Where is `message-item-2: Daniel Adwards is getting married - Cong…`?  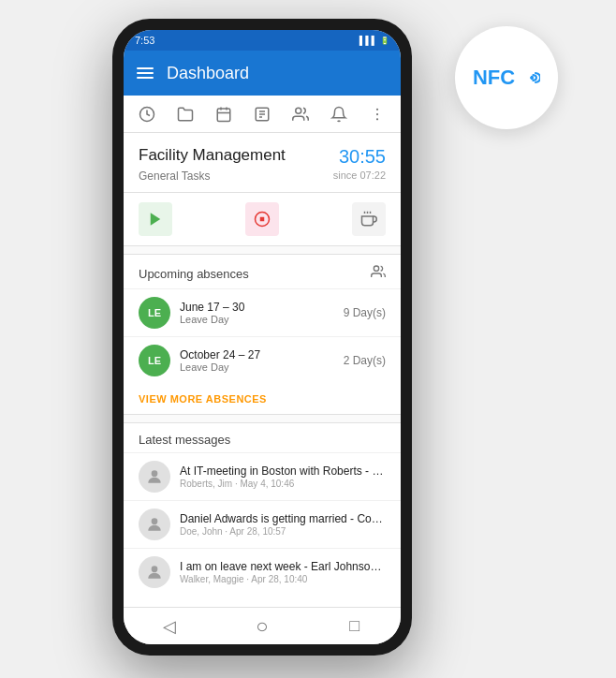
message-item-2: Daniel Adwards is getting married - Cong… is located at coordinates (262, 524).